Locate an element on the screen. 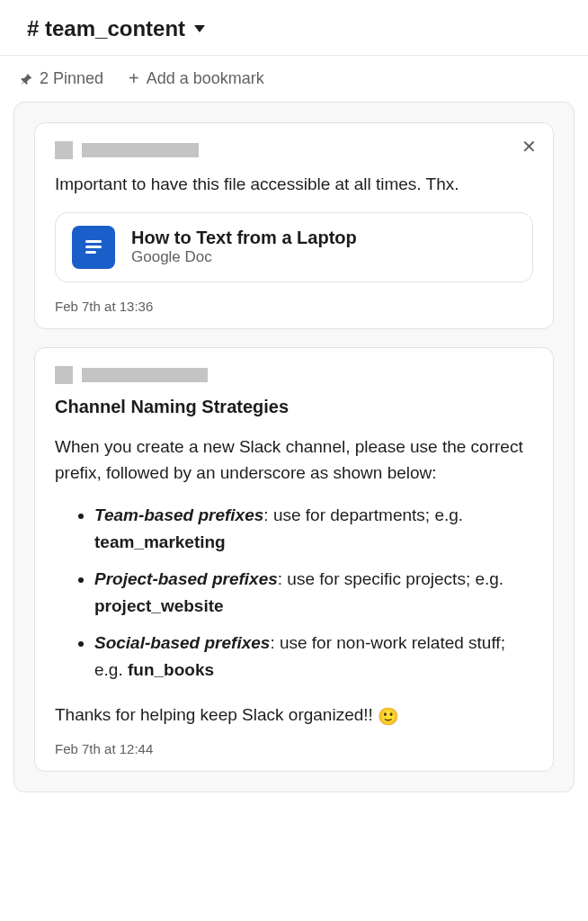 This screenshot has height=921, width=588. add-bookmark-button: + Add a bookmark is located at coordinates (196, 79).